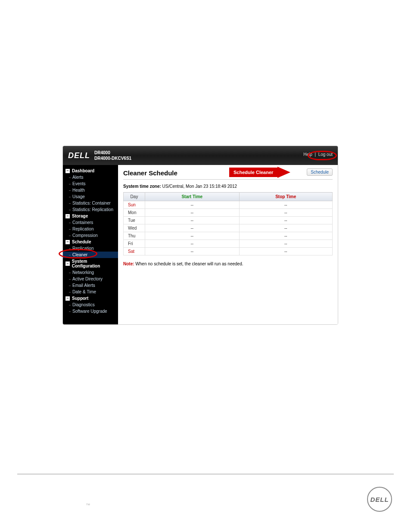 The height and width of the screenshot is (532, 411). Describe the element at coordinates (189, 264) in the screenshot. I see `note-text: When no schedule is set, the cleaner wil…` at that location.